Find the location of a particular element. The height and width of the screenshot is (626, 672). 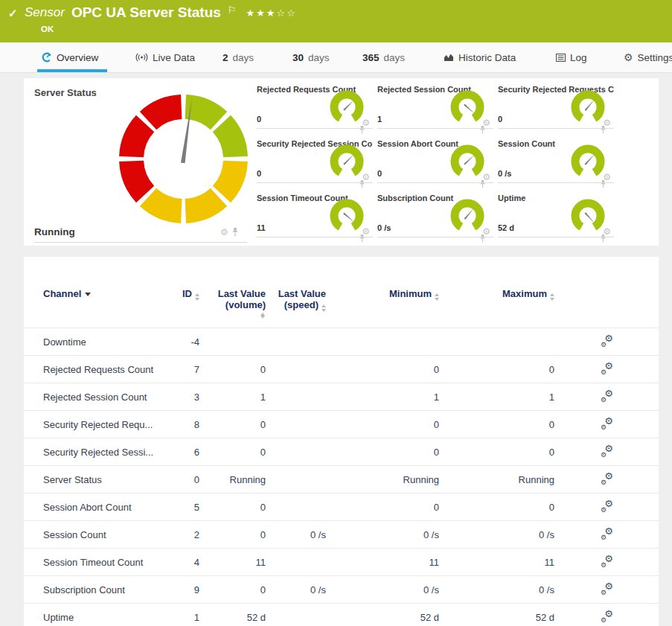

channel-id-cell: 7 is located at coordinates (191, 369).